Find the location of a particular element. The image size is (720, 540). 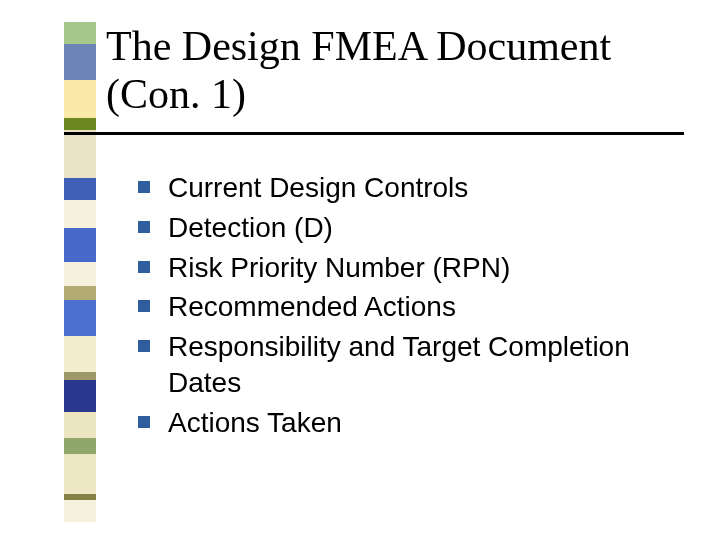

list-item: Recommended Actions is located at coordinates (408, 307).